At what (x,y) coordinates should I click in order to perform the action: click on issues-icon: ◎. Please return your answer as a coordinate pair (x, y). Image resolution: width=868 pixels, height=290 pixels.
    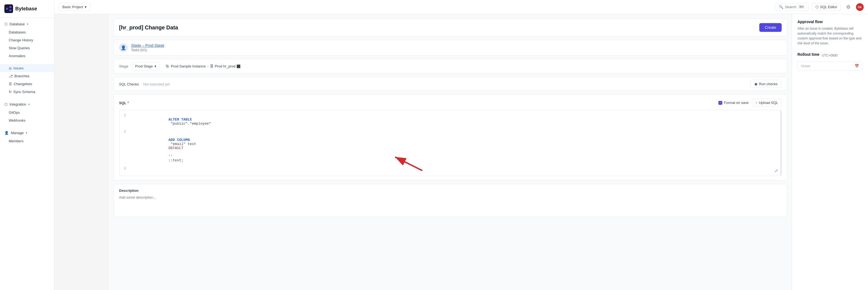
    Looking at the image, I should click on (10, 68).